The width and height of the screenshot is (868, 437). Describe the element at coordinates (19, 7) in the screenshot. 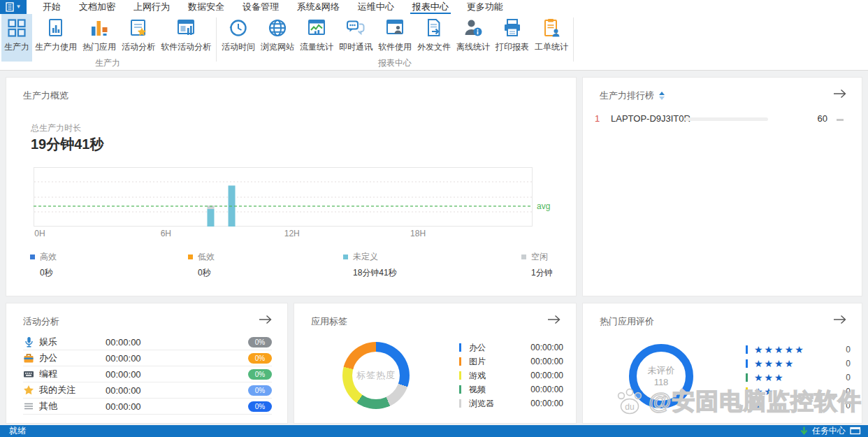

I see `chevron-down-icon: ▼` at that location.